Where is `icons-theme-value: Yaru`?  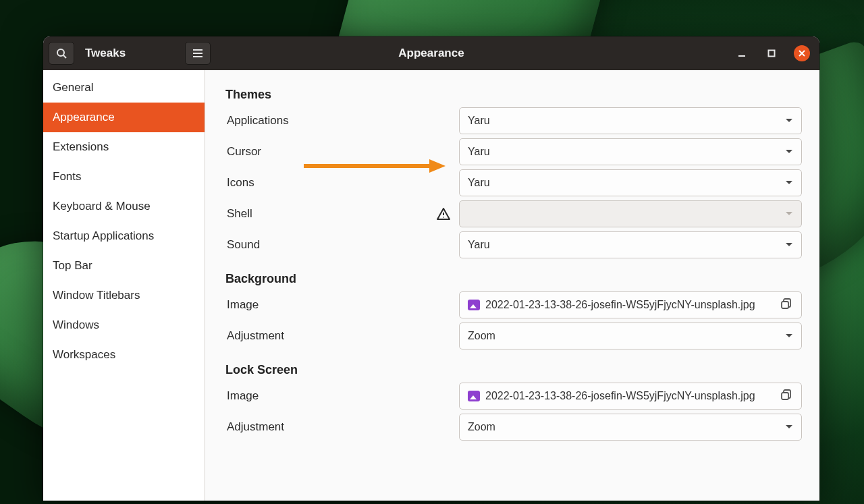 icons-theme-value: Yaru is located at coordinates (479, 183).